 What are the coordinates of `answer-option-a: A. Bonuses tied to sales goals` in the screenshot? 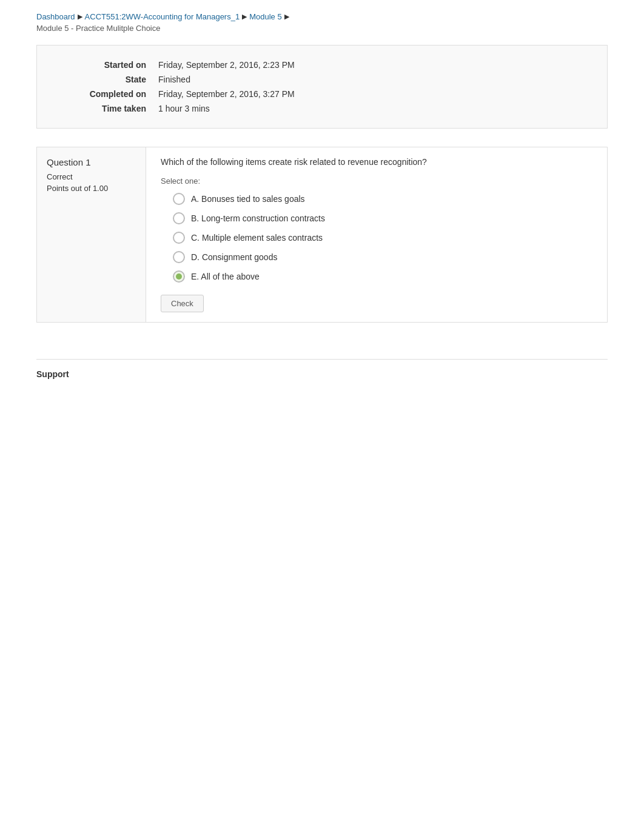 It's located at (383, 199).